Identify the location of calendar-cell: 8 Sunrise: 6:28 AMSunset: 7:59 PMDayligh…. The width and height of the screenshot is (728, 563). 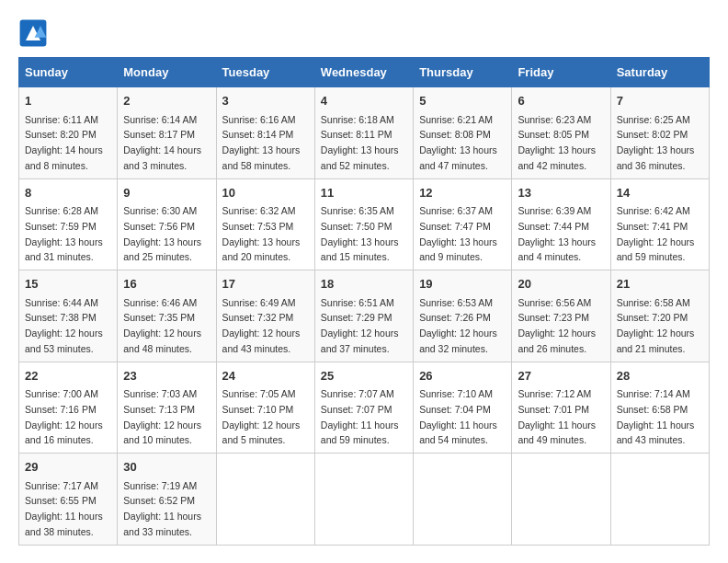
(68, 224).